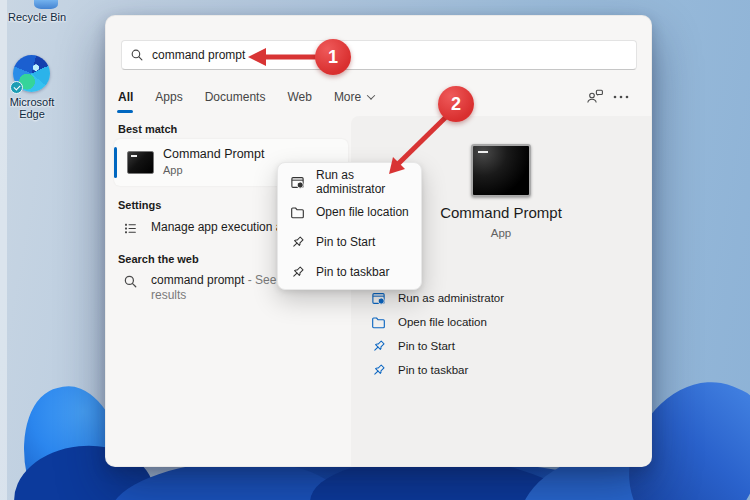  Describe the element at coordinates (158, 259) in the screenshot. I see `search-the-web-heading: Search the web` at that location.